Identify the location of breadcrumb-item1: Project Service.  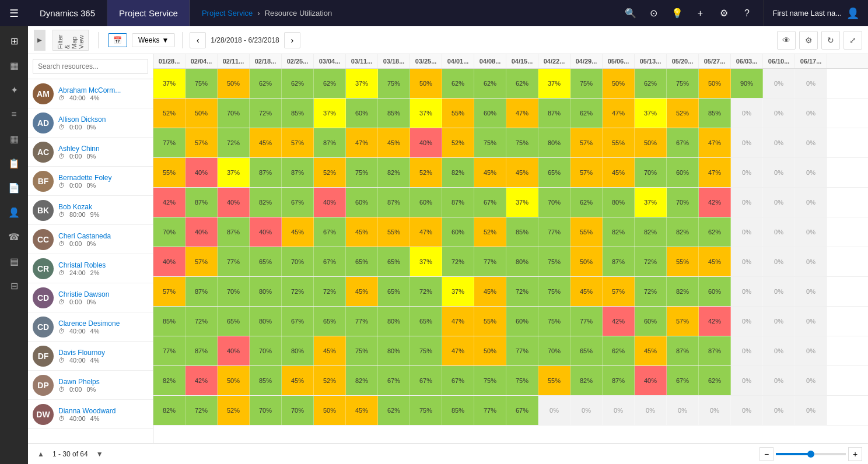
(228, 13).